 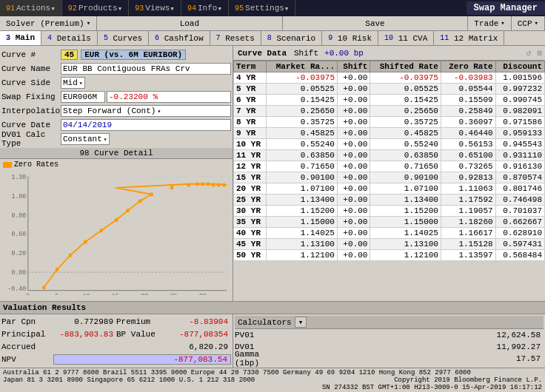 What do you see at coordinates (116, 55) in the screenshot?
I see `curve-id-row: Curve # 45 EUR (vs. 6M EURIBOR)` at bounding box center [116, 55].